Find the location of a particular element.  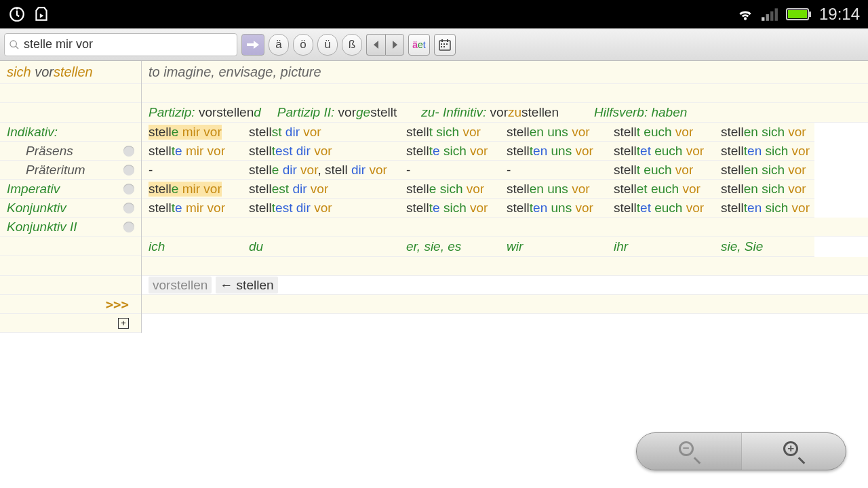

status-bar: 19:14 is located at coordinates (434, 14).